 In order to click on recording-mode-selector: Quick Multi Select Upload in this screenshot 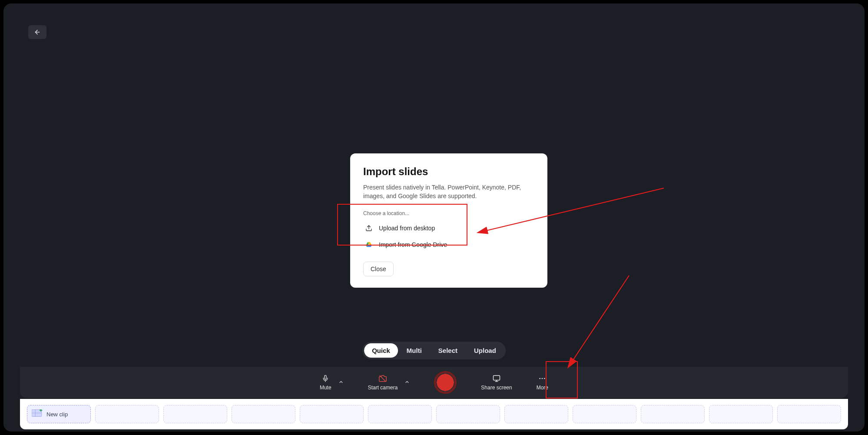, I will do `click(434, 350)`.